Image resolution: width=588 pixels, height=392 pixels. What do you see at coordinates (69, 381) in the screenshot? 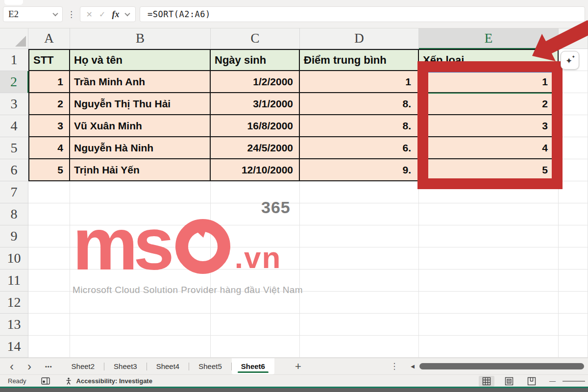
I see `accessibility-icon` at bounding box center [69, 381].